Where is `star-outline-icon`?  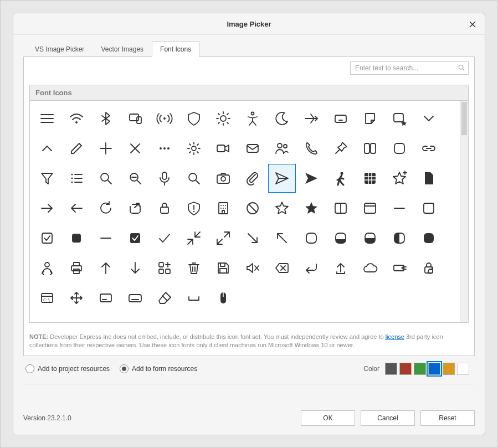
star-outline-icon is located at coordinates (282, 208).